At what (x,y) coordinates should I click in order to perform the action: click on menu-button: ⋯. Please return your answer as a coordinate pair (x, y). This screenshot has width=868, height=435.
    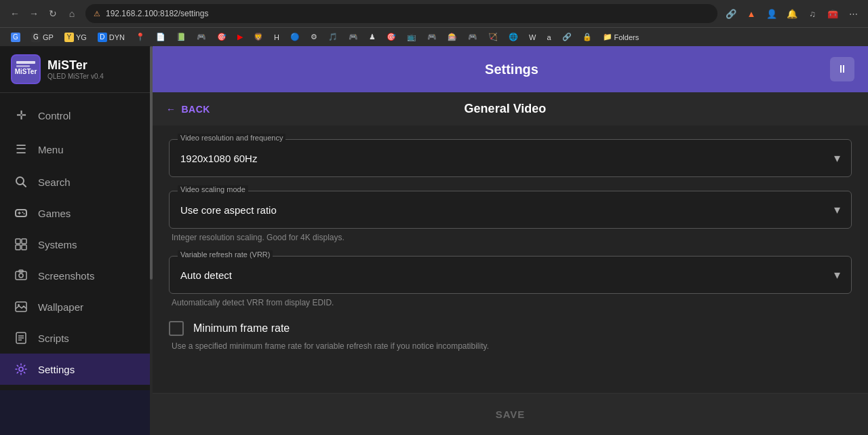
    Looking at the image, I should click on (853, 14).